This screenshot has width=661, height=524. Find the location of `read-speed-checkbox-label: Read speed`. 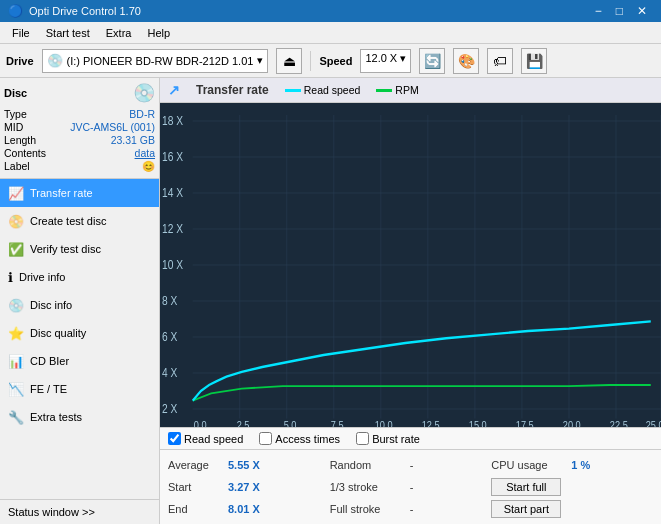

read-speed-checkbox-label: Read speed is located at coordinates (214, 439).